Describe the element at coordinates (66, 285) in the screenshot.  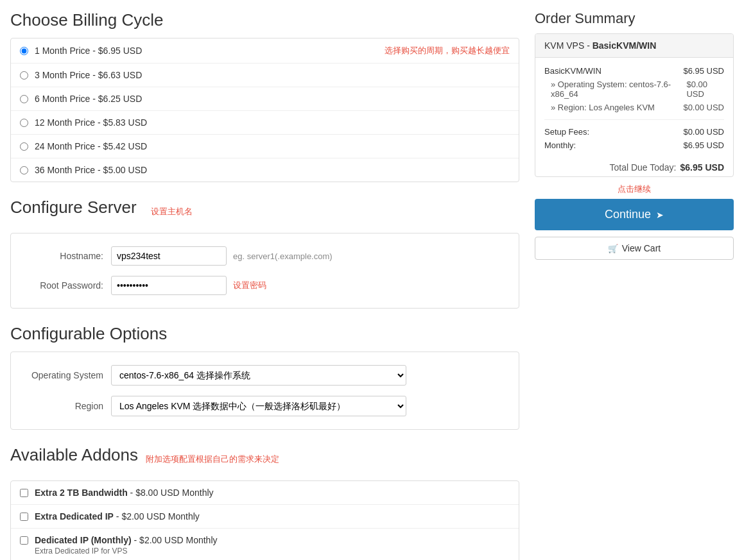
I see `password-label: Root Password:` at that location.